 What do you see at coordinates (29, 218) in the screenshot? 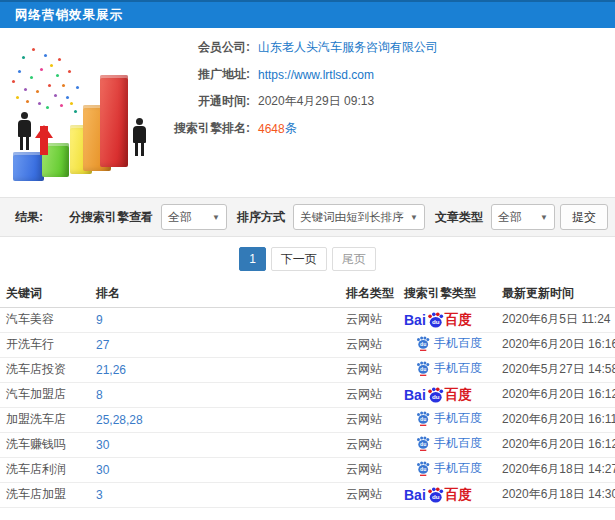
I see `result-label: 结果:` at bounding box center [29, 218].